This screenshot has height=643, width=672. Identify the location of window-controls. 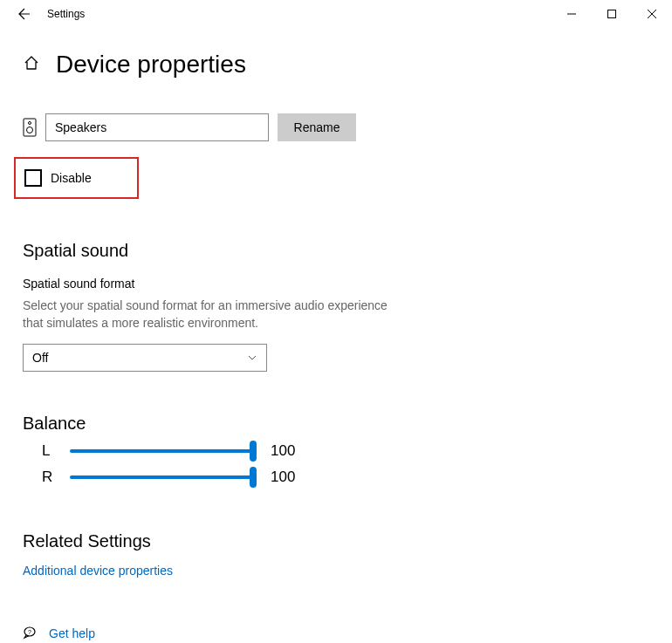
(612, 14).